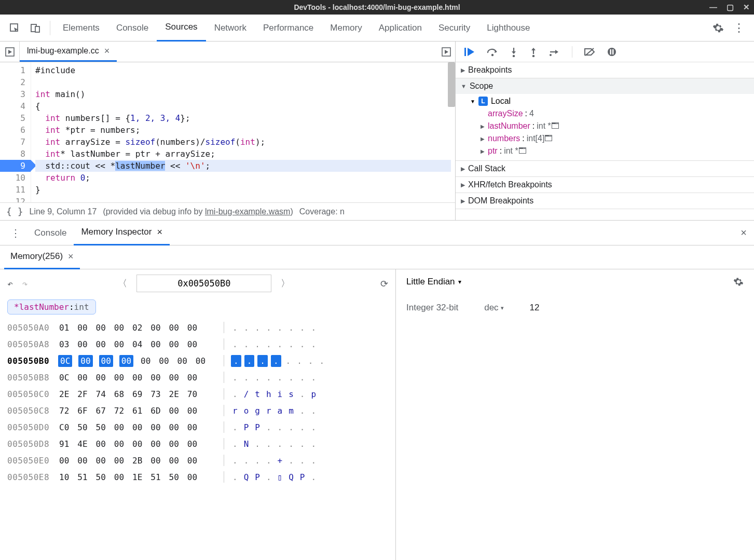 The image size is (754, 560). I want to click on endian-select: Little Endian▾, so click(434, 282).